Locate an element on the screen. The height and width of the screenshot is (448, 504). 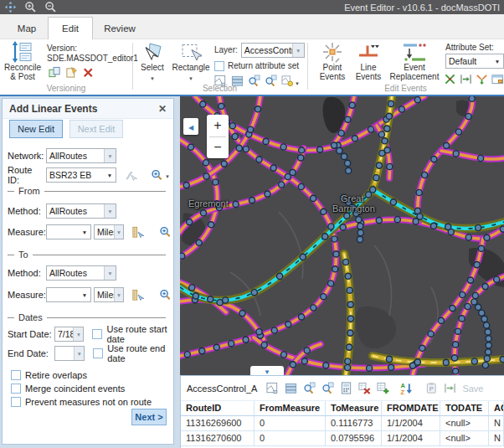
line-events-button: Line Events is located at coordinates (368, 61).